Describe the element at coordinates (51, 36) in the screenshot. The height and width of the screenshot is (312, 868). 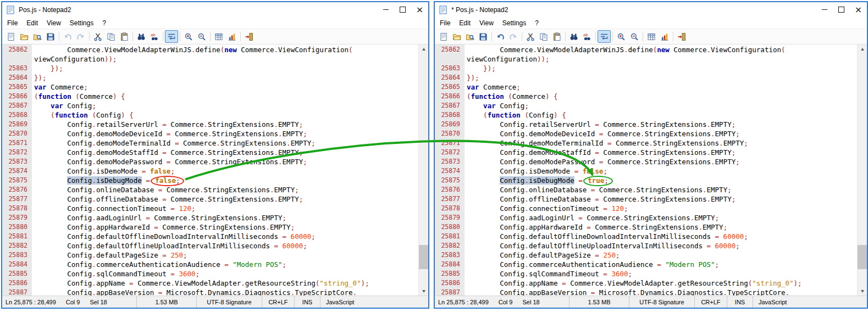
I see `save-file-button` at that location.